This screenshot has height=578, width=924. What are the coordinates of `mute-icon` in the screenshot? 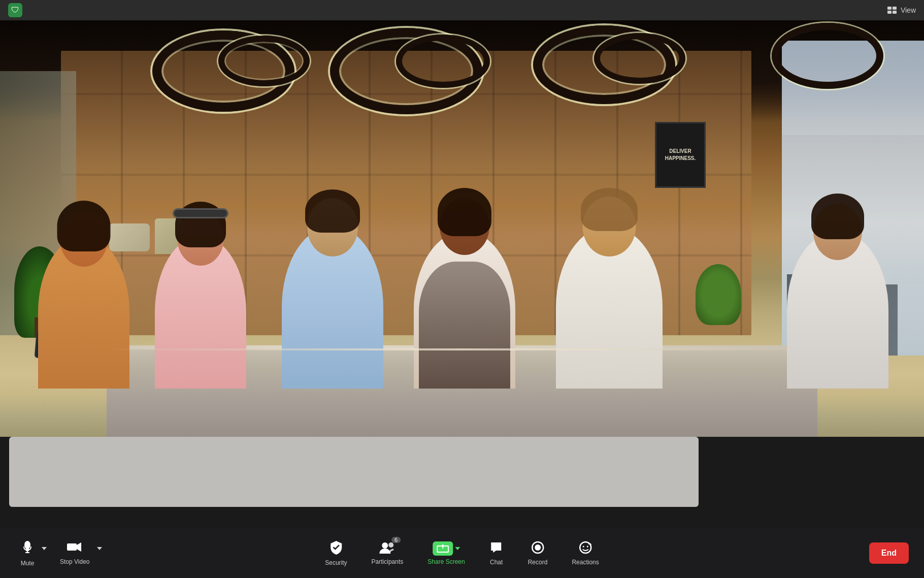 It's located at (27, 549).